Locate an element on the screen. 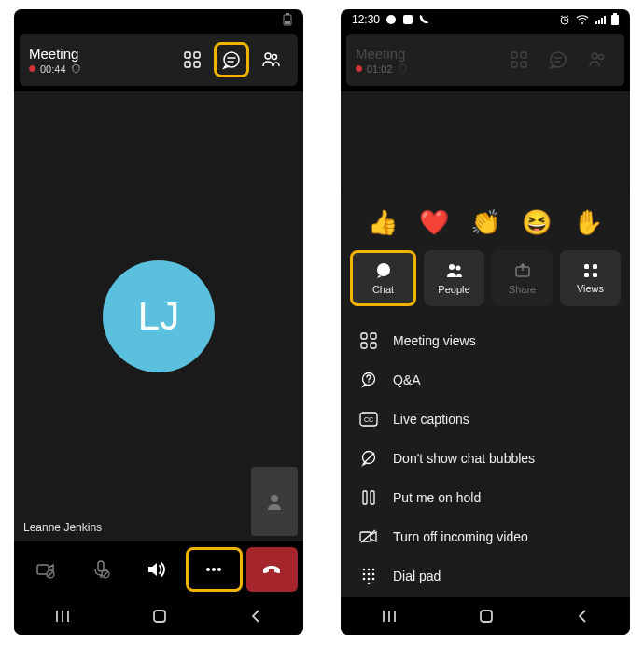 This screenshot has height=646, width=644. meeting-timer: 00:44 is located at coordinates (53, 69).